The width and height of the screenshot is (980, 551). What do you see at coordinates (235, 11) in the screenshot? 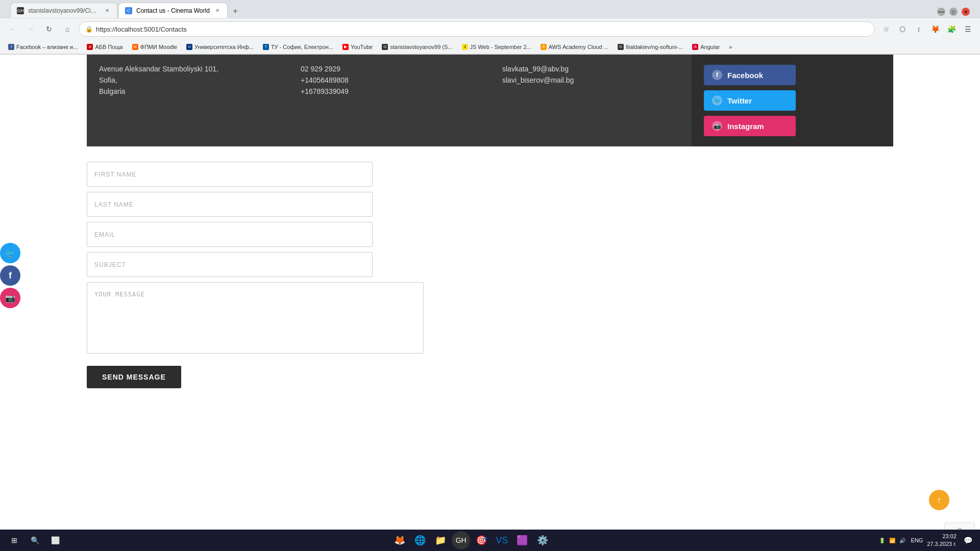
I see `new-tab-button: +` at bounding box center [235, 11].